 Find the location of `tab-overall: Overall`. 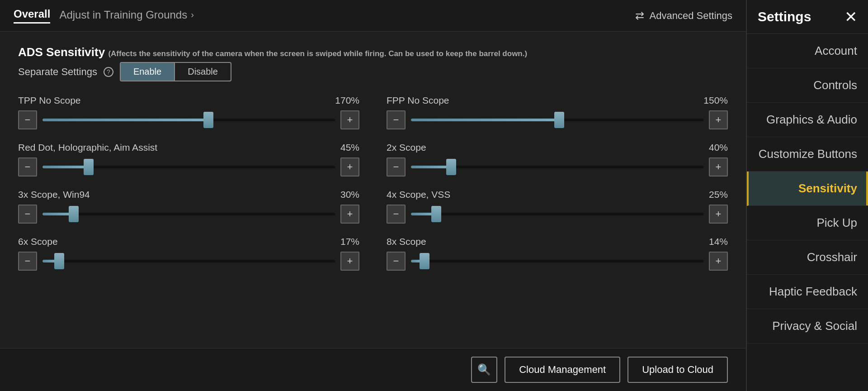

tab-overall: Overall is located at coordinates (32, 15).